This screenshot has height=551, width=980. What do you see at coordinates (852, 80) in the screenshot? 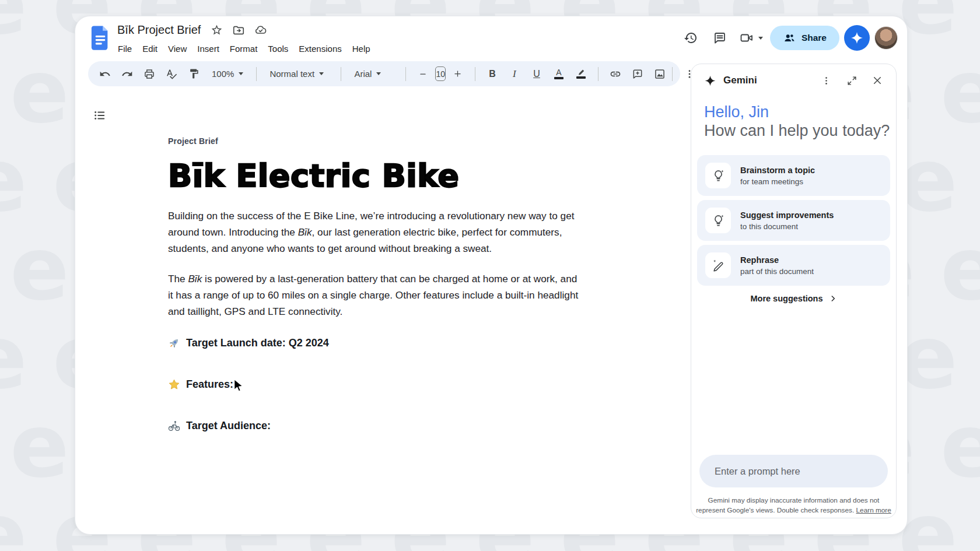
I see `gemini-expand-icon` at bounding box center [852, 80].